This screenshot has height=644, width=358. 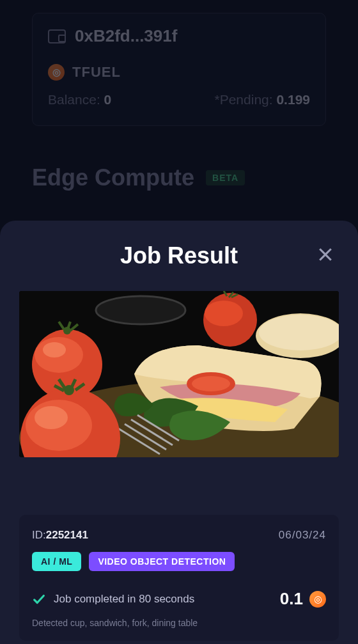 I want to click on job-status-text: Job completed in 80 seconds, so click(x=124, y=599).